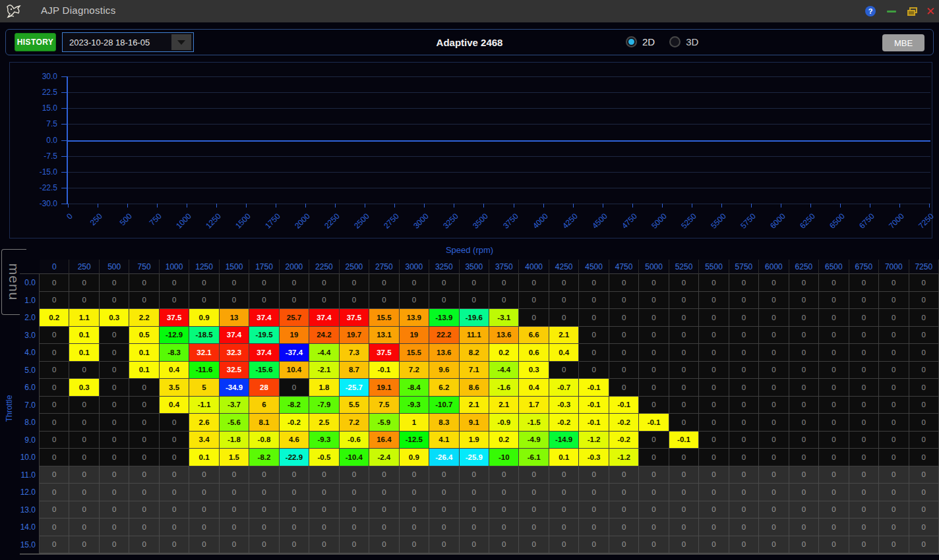 Image resolution: width=939 pixels, height=560 pixels. What do you see at coordinates (294, 457) in the screenshot?
I see `table-cell: -22.9` at bounding box center [294, 457].